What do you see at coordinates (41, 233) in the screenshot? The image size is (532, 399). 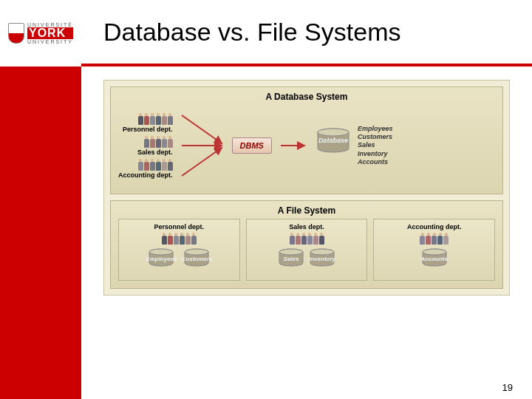 I see `red-sidebar` at bounding box center [41, 233].